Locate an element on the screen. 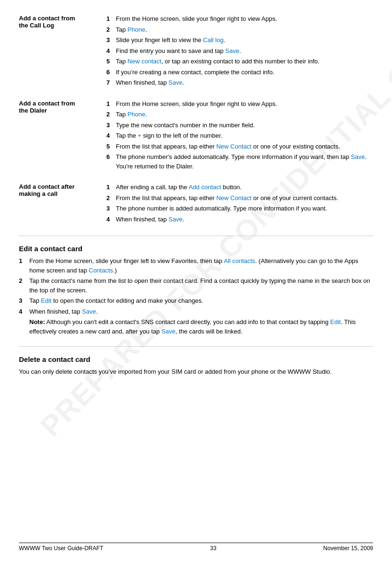 The image size is (392, 562). list-item: 5 Tap New contact, or tap an existing co… is located at coordinates (240, 61).